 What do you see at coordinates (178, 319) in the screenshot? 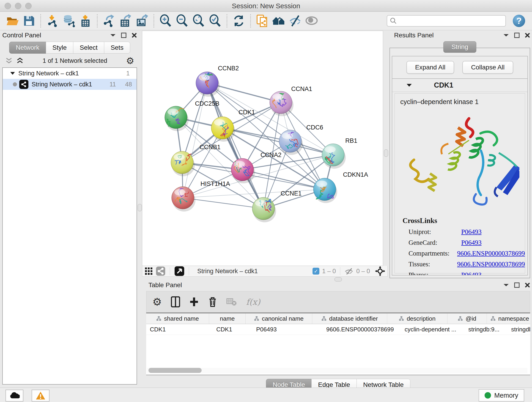
I see `column-header-shared-name: shared name` at bounding box center [178, 319].